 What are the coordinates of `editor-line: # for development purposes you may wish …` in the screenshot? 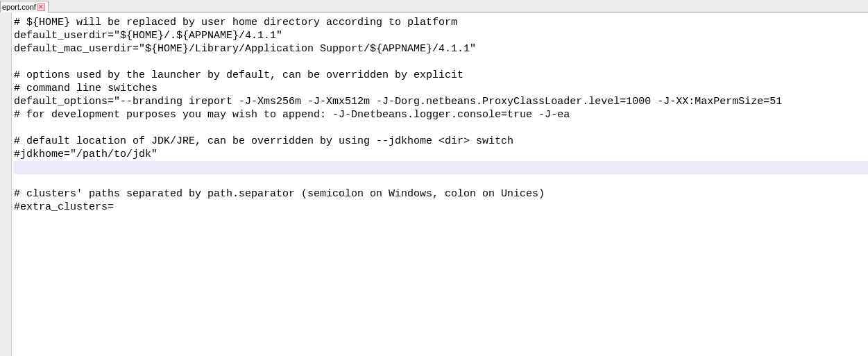 It's located at (441, 115).